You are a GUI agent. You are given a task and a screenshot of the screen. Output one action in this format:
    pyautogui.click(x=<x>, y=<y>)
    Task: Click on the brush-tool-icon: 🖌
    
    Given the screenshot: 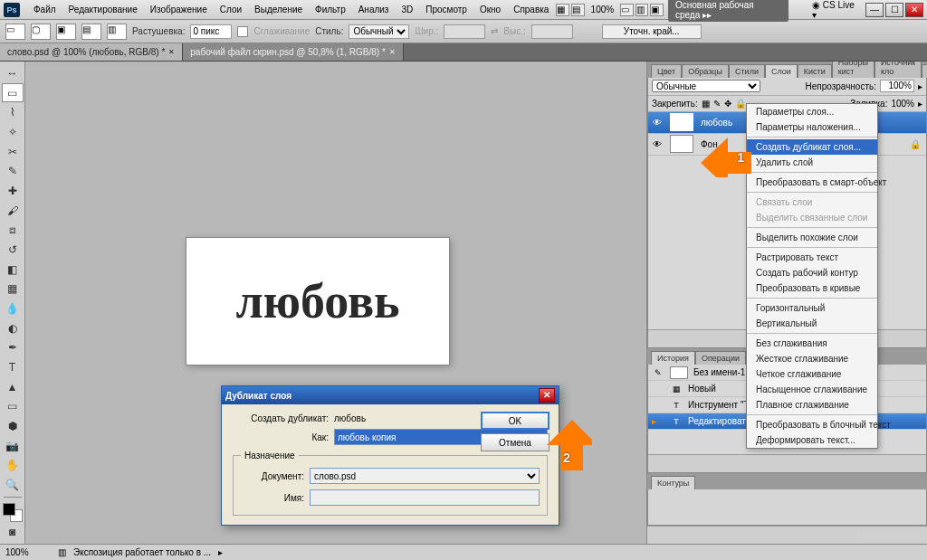 What is the action you would take?
    pyautogui.click(x=13, y=211)
    